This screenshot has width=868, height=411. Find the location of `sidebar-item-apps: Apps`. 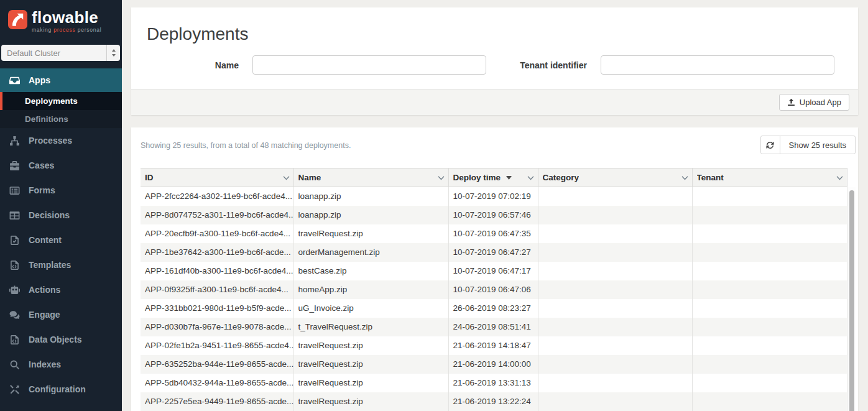

sidebar-item-apps: Apps is located at coordinates (61, 80).